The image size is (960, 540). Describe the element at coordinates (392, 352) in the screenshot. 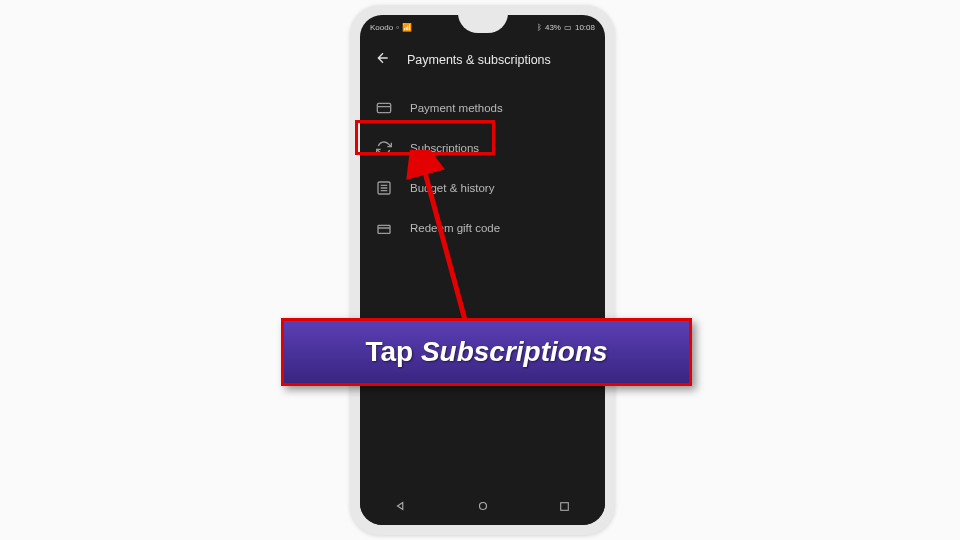

I see `callout-prefix: Tap` at that location.